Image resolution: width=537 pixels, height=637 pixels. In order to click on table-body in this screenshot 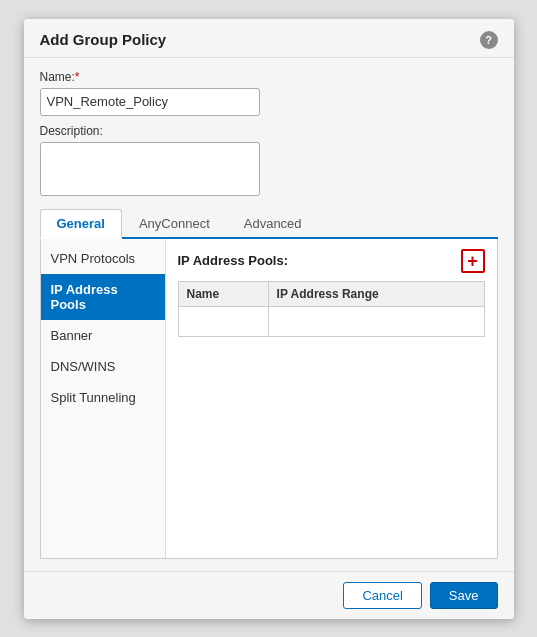, I will do `click(331, 321)`.